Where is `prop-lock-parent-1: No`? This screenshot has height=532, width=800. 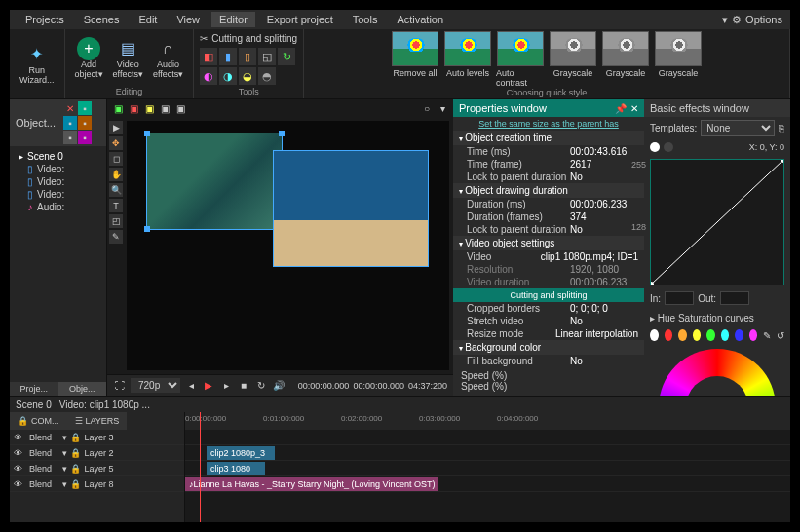 prop-lock-parent-1: No is located at coordinates (604, 177).